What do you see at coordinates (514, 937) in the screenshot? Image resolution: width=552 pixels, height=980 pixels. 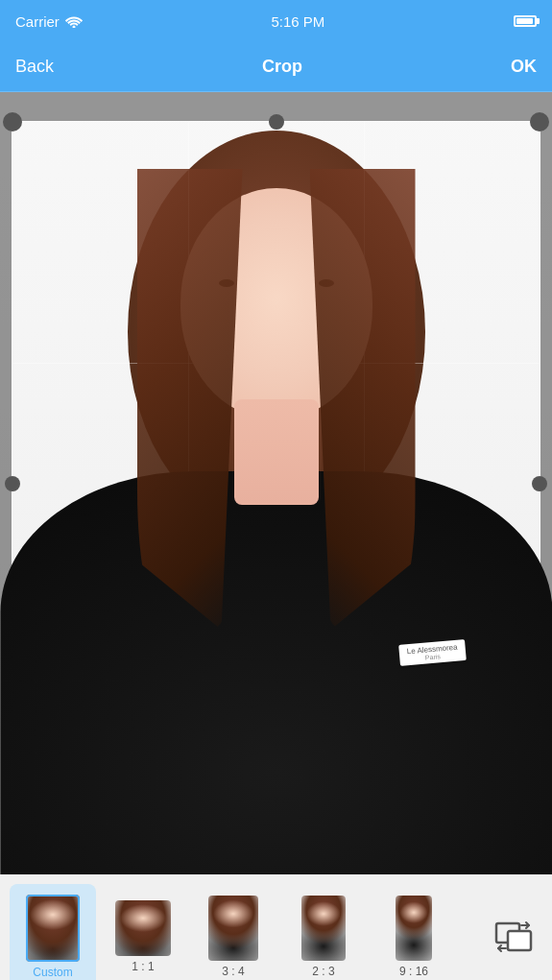 I see `aspect-ratio-icon` at bounding box center [514, 937].